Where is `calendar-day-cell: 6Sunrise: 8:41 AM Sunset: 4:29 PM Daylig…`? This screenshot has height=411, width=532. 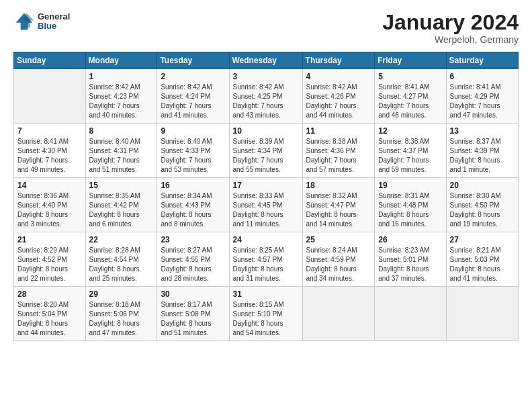
calendar-day-cell: 6Sunrise: 8:41 AM Sunset: 4:29 PM Daylig… is located at coordinates (482, 97).